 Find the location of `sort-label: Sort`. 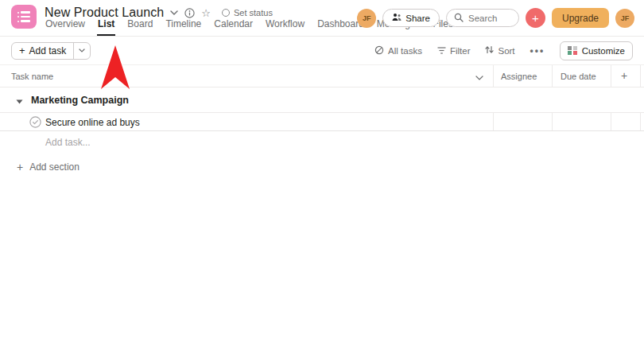

sort-label: Sort is located at coordinates (506, 51).